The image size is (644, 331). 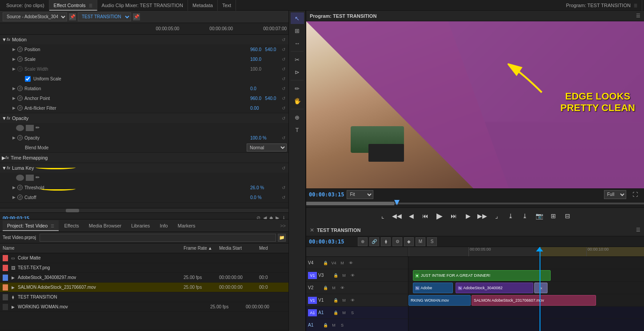 What do you see at coordinates (526, 252) in the screenshot?
I see `tl-ruler: 00:00:05:00 00:00:10:00` at bounding box center [526, 252].